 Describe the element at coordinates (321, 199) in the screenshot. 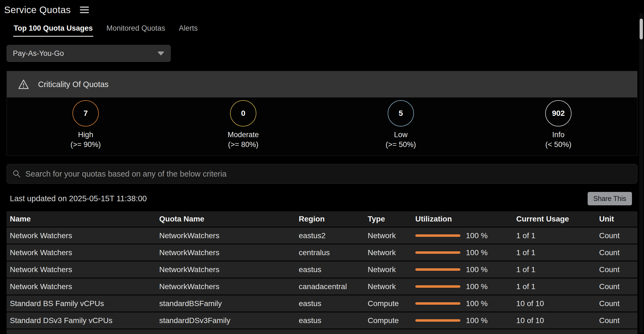

I see `status-bar: Last updated on 2025-05-15T 11:38:00 Sha…` at that location.